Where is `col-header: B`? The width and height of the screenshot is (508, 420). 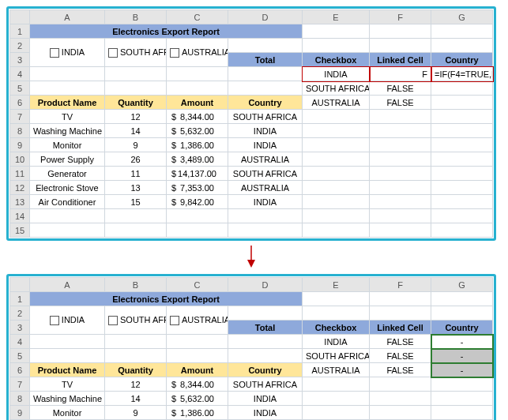
col-header: B is located at coordinates (136, 285).